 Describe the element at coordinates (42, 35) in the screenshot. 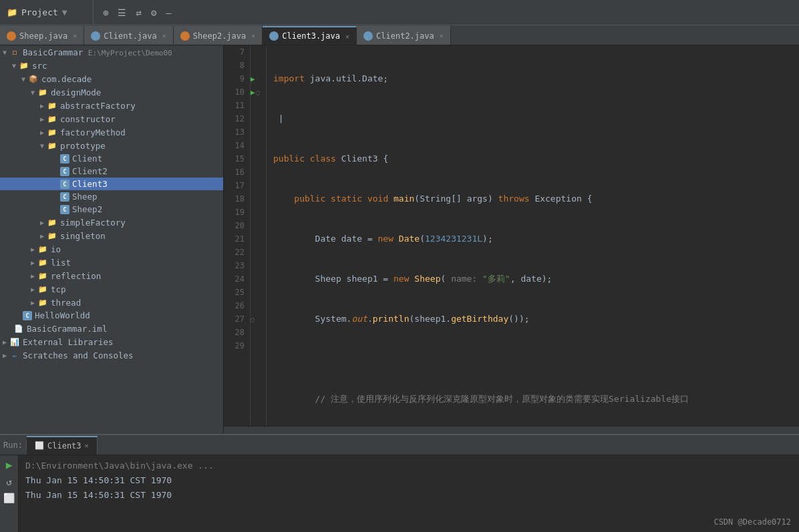

I see `tab-sheep-java: Sheep.java ✕` at that location.